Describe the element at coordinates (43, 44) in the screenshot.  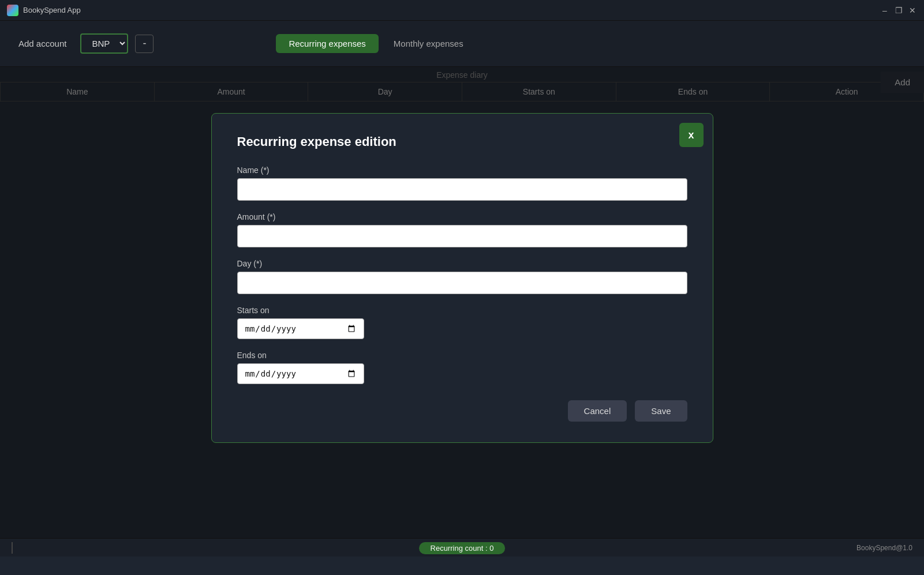
I see `add-account-button: Add account` at that location.